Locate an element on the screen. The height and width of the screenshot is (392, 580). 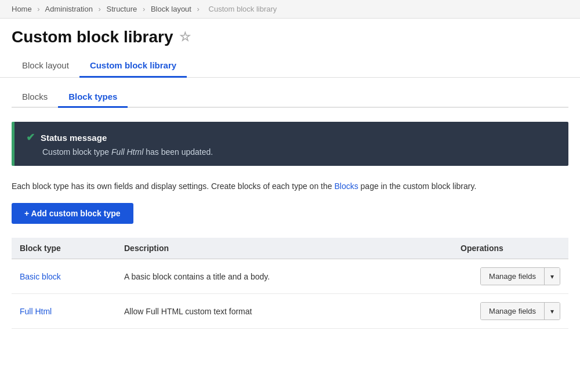
cell-operations-0: Manage fields▾ is located at coordinates (510, 277).